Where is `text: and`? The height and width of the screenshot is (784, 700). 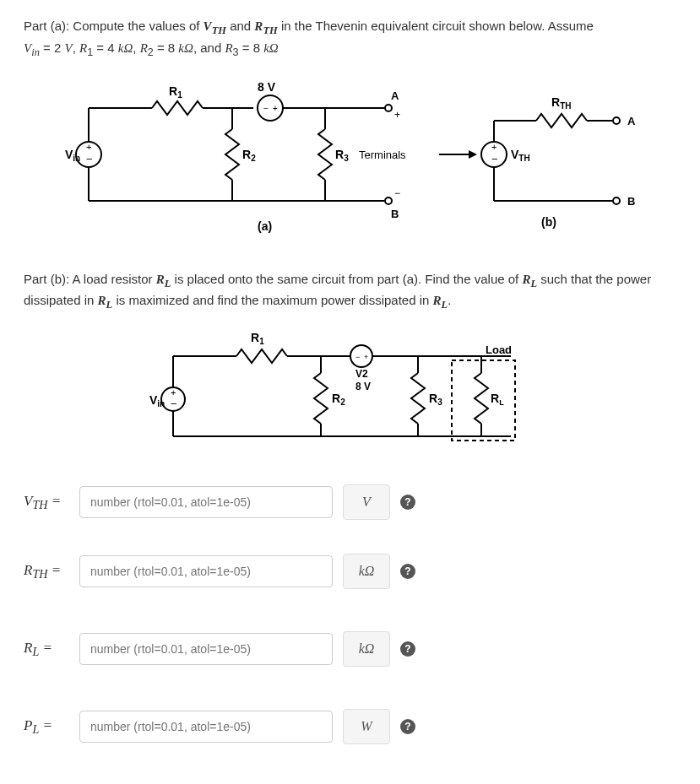
text: and is located at coordinates (241, 25).